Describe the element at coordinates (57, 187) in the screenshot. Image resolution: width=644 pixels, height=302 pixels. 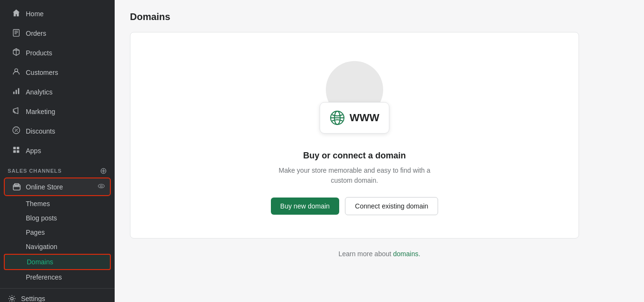
I see `sidebar-item-online-store: Online Store` at that location.